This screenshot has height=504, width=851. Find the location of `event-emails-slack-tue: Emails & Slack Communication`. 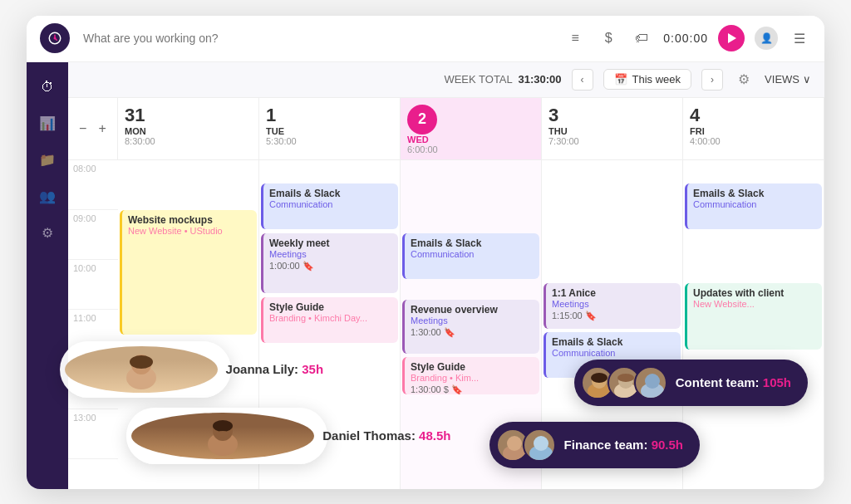

event-emails-slack-tue: Emails & Slack Communication is located at coordinates (329, 206).